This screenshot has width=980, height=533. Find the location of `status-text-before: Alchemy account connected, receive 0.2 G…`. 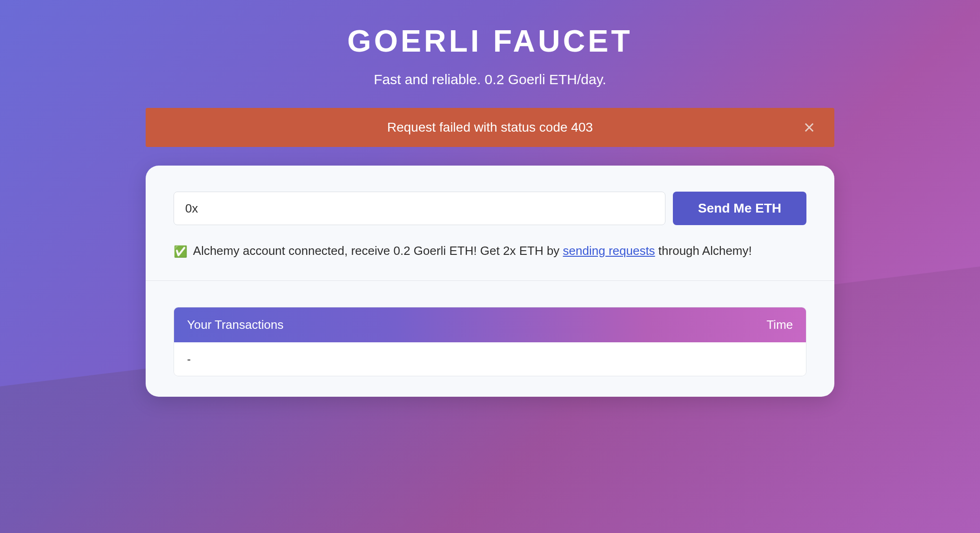

status-text-before: Alchemy account connected, receive 0.2 G… is located at coordinates (377, 251).